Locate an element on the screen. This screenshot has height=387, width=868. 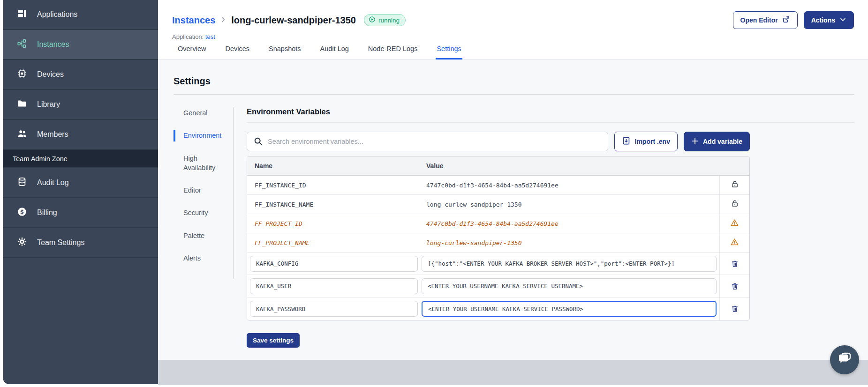
sidebar-item-label: Audit Log is located at coordinates (53, 183).